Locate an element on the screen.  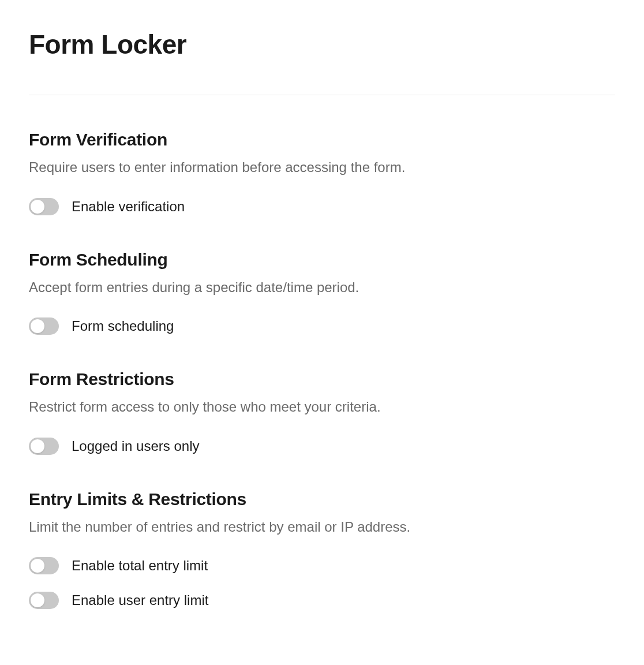
toggle-user-entry-limit is located at coordinates (44, 600).